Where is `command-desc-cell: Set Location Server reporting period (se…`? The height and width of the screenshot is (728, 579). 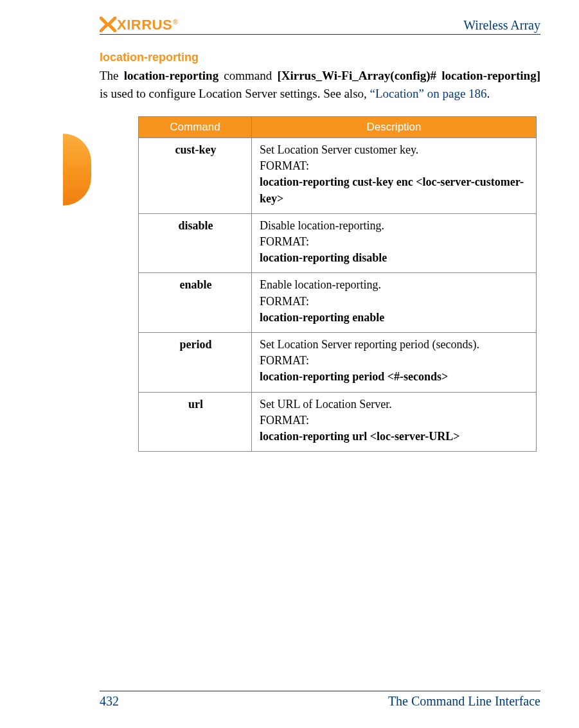 command-desc-cell: Set Location Server reporting period (se… is located at coordinates (395, 362).